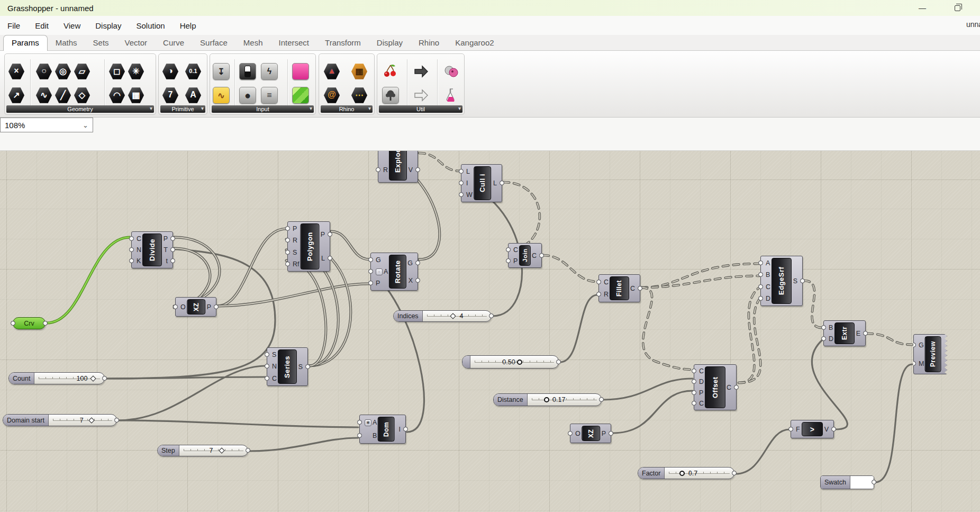 This screenshot has width=980, height=512. I want to click on slider-domain-start: Domain start 7, so click(60, 420).